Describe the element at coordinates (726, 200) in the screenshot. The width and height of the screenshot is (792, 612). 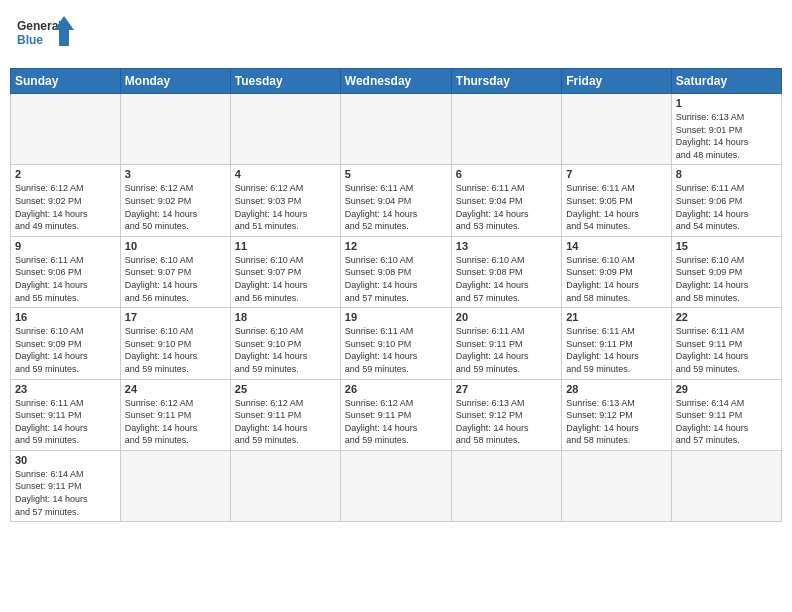
I see `calendar-cell: 8Sunrise: 6:11 AM Sunset: 9:06 PM Daylig…` at that location.